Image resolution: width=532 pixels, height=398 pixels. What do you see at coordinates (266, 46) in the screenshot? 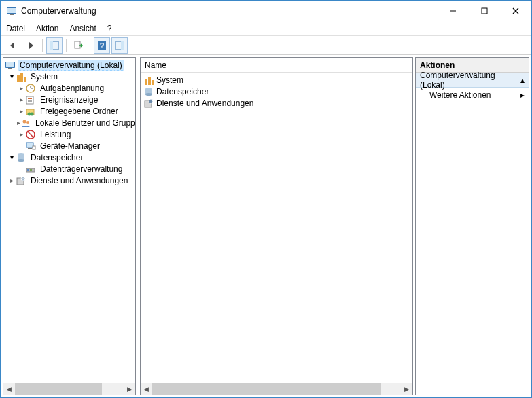
I see `toolbar: ?` at bounding box center [266, 46].